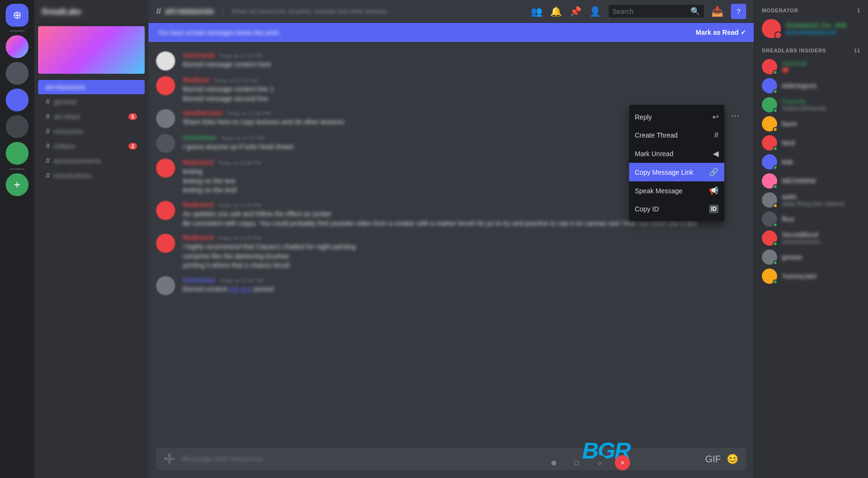 This screenshot has width=868, height=478. What do you see at coordinates (199, 280) in the screenshot?
I see `message-author: SomeUser` at bounding box center [199, 280].